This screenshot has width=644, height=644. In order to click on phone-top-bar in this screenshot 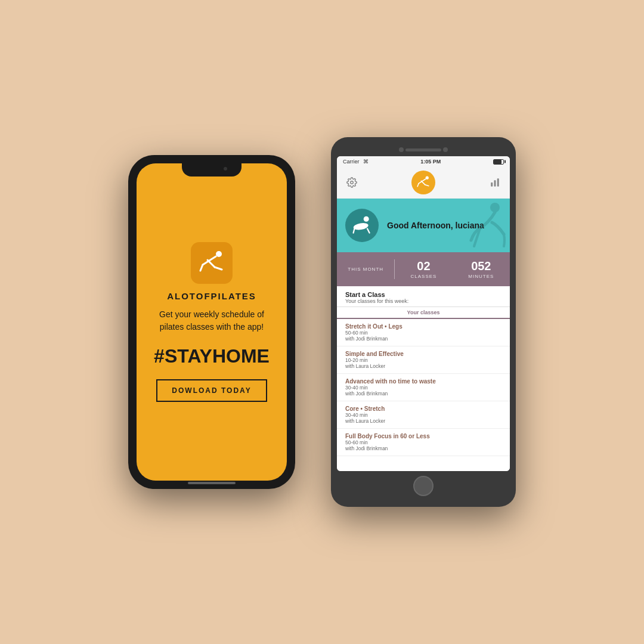, I will do `click(423, 150)`.